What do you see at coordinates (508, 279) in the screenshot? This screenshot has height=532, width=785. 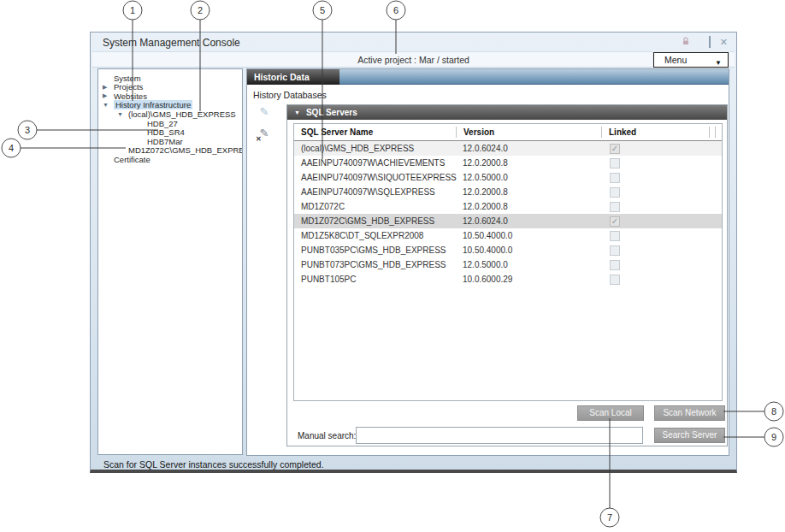 I see `table-row: PUNBT105PC10.0.6000.29` at bounding box center [508, 279].